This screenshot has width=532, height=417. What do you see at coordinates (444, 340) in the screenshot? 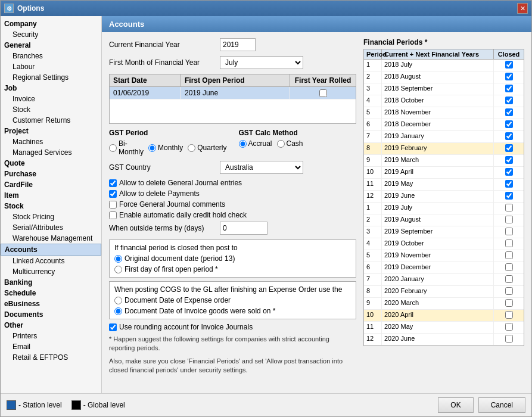
I see `fp-row-23: 122020 June` at bounding box center [444, 340].